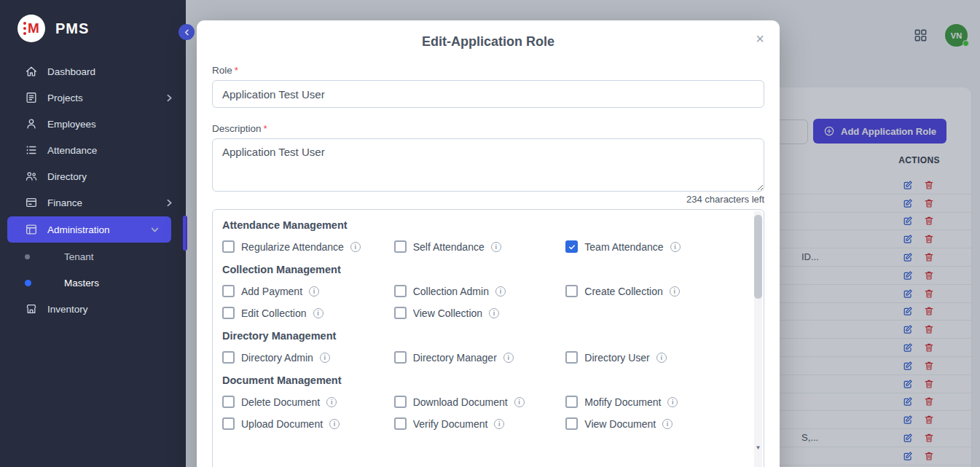 The width and height of the screenshot is (980, 467). Describe the element at coordinates (488, 70) in the screenshot. I see `role-field-label: Role*` at that location.